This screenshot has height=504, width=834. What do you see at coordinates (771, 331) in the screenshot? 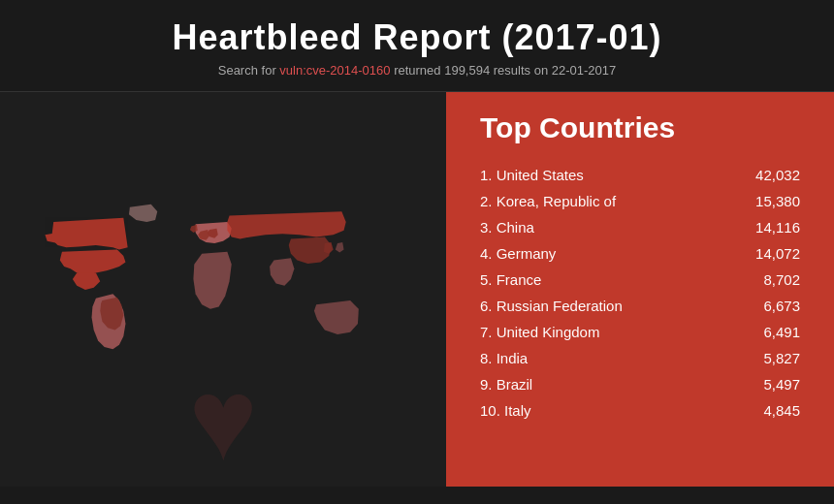
I see `country-count: 6,491` at bounding box center [771, 331].